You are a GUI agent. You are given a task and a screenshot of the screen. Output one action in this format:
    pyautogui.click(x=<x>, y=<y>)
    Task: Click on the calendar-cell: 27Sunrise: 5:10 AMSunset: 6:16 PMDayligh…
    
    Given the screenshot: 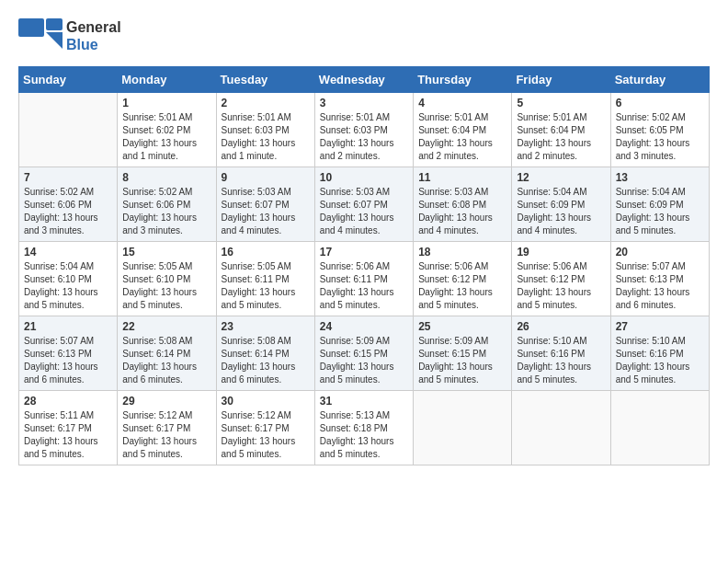 What is the action you would take?
    pyautogui.click(x=660, y=353)
    